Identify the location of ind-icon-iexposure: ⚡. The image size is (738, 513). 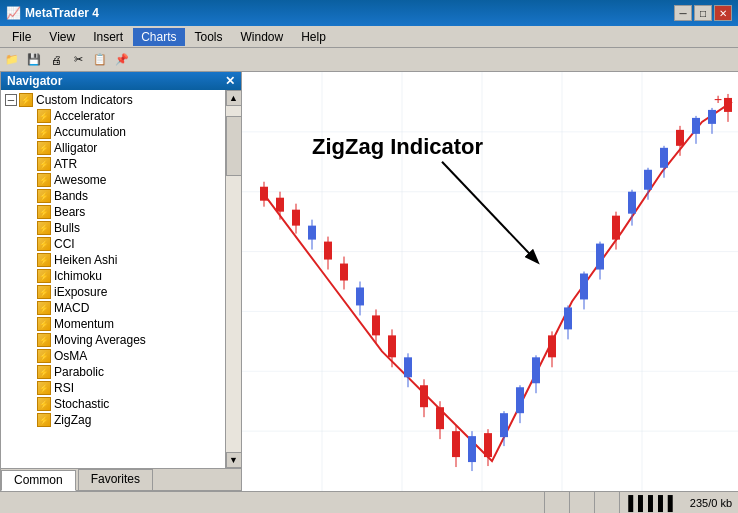
(44, 292).